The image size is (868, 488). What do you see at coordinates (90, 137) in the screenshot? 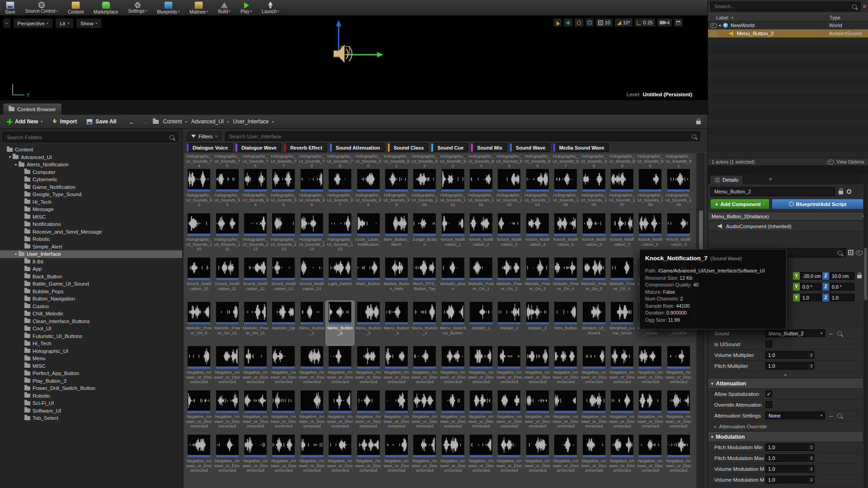
I see `folder-search-input` at bounding box center [90, 137].